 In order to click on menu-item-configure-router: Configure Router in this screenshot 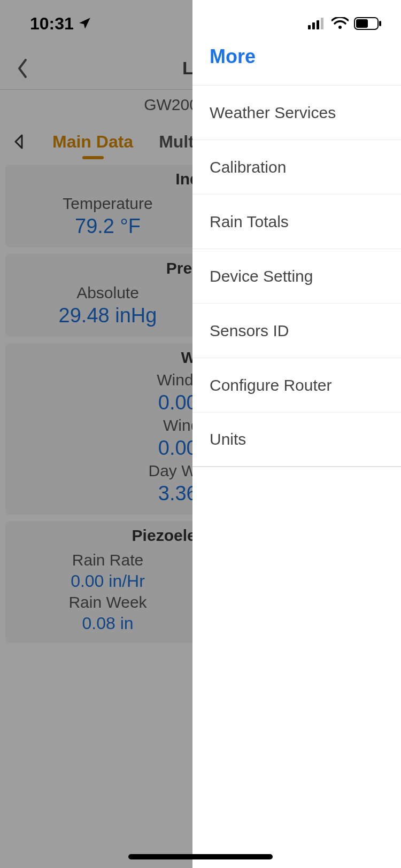, I will do `click(297, 385)`.